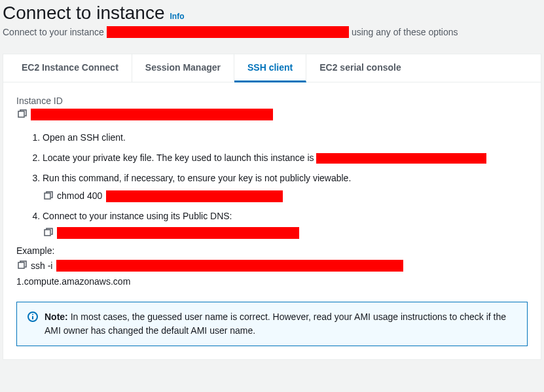 This screenshot has height=392, width=544. I want to click on ssh-command-prefix: ssh -i, so click(42, 266).